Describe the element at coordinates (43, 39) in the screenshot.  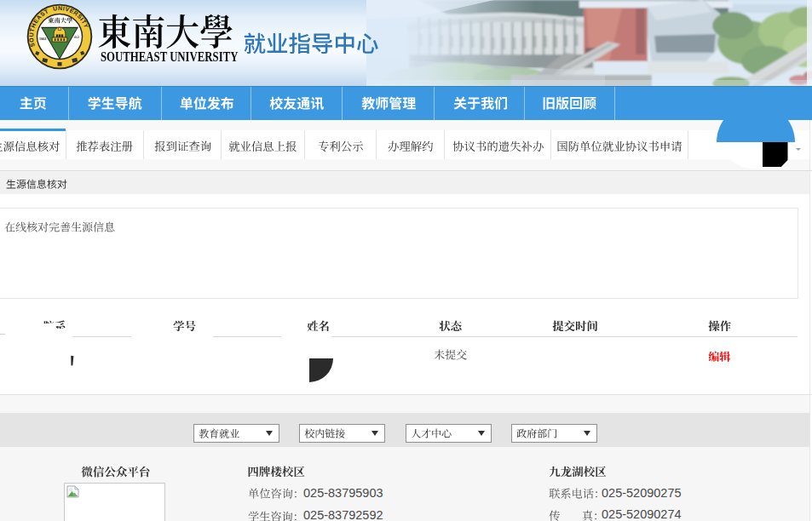
I see `svg-text: 1902` at that location.